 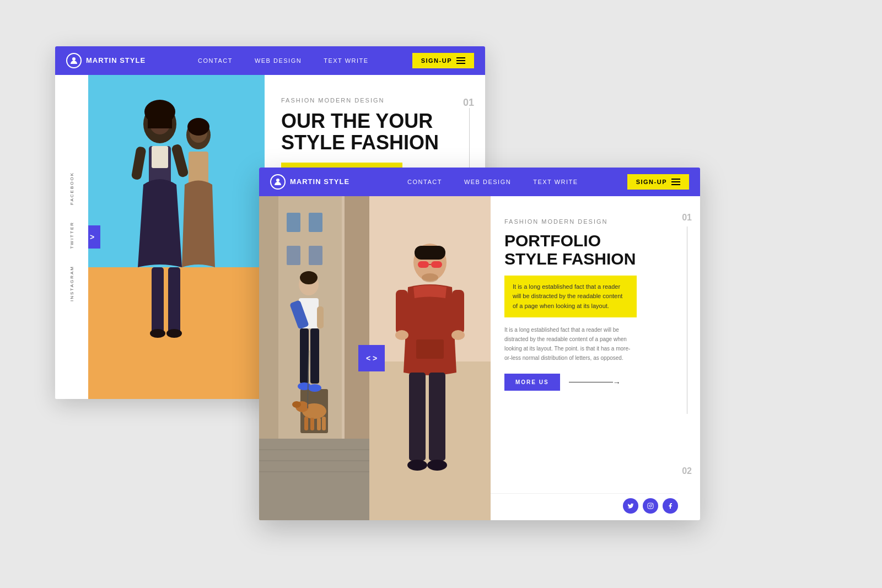 I want to click on sidebar-instagram: INSTAGRAM, so click(x=72, y=283).